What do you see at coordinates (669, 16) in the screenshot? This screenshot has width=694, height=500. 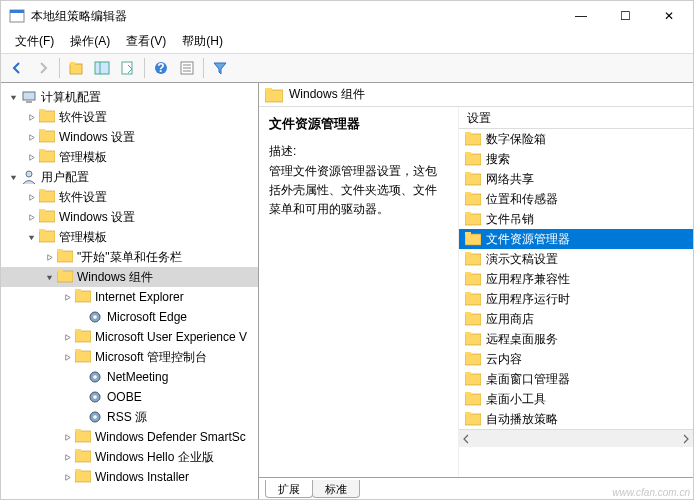 I see `close-button: ✕` at bounding box center [669, 16].